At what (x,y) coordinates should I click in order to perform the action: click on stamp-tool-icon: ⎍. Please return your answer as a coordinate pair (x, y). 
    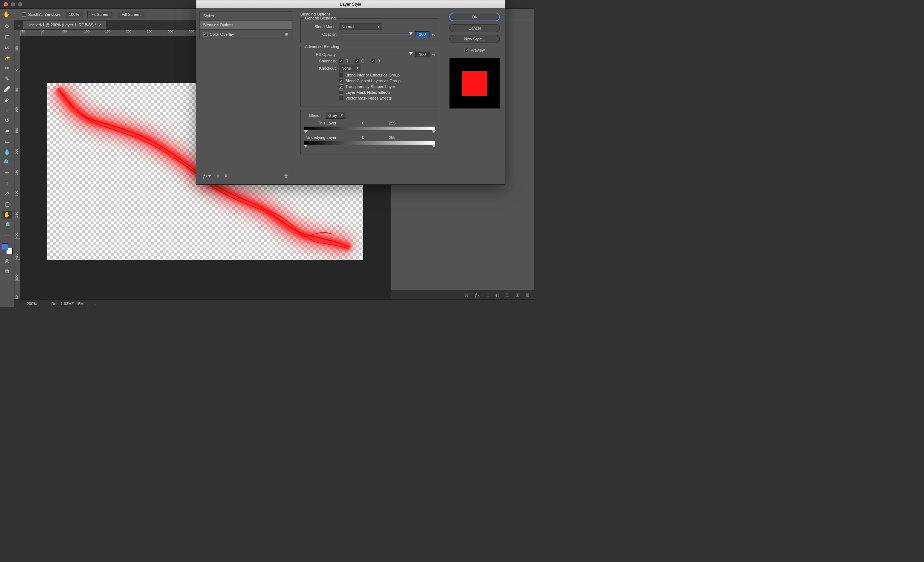
    Looking at the image, I should click on (8, 110).